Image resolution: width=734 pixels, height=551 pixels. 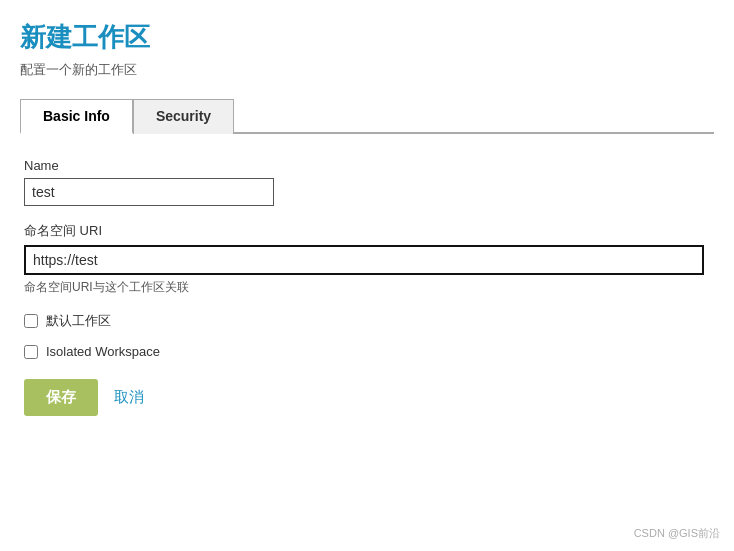 I want to click on save-button: 保存, so click(x=61, y=398).